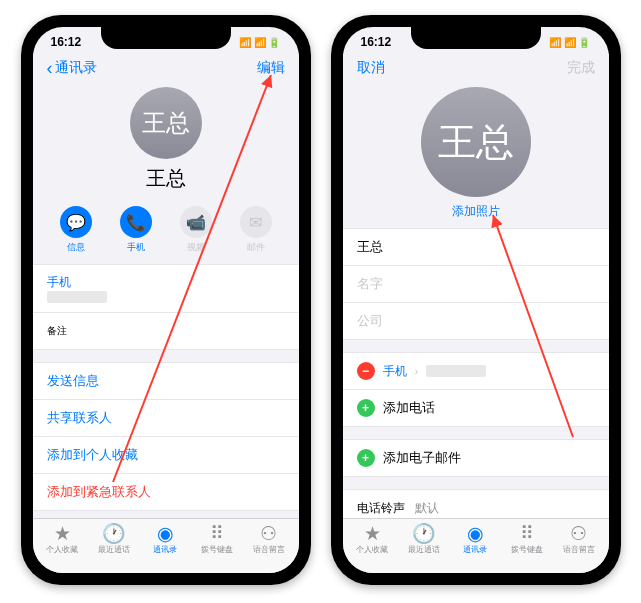 The height and width of the screenshot is (603, 641). What do you see at coordinates (476, 408) in the screenshot?
I see `add-phone-row: +添加电话` at bounding box center [476, 408].